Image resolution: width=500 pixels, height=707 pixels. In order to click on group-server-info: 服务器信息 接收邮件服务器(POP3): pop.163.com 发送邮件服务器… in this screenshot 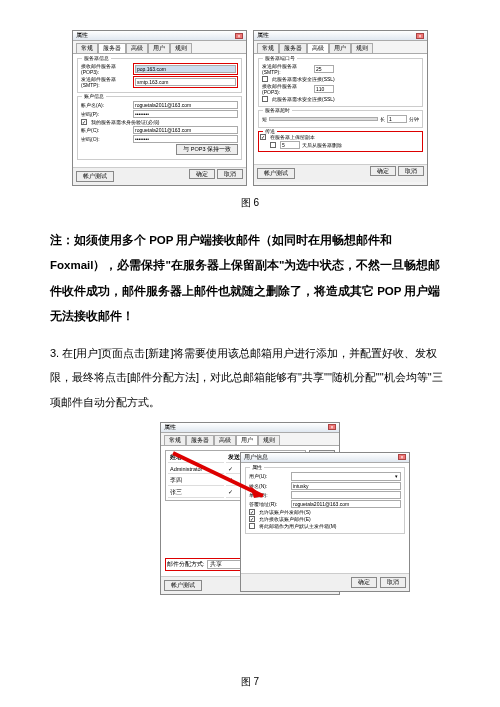, I will do `click(160, 76)`.